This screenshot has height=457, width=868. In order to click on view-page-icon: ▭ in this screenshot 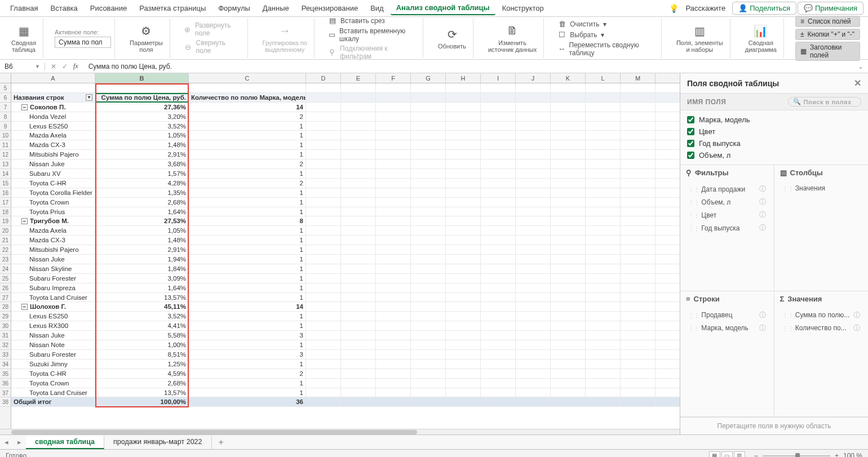, I will do `click(727, 454)`.